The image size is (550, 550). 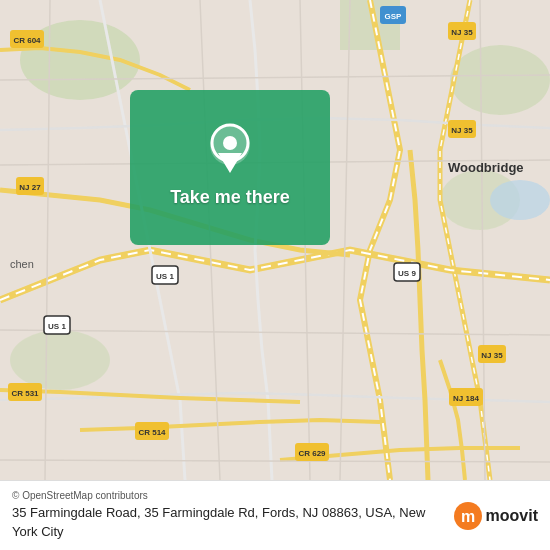 I want to click on svg-text: CR 514, so click(x=152, y=432).